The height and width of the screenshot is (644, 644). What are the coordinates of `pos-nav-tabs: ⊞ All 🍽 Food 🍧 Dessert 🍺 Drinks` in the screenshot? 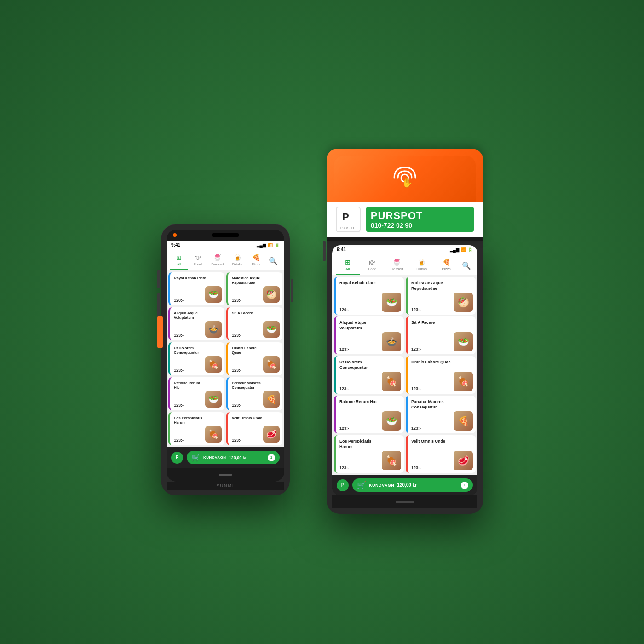 It's located at (405, 264).